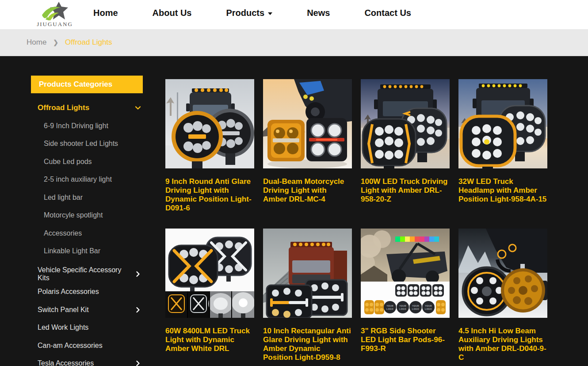 This screenshot has height=366, width=588. I want to click on sidebar-item-motorcyle-spotlight: Motorcyle spotlight, so click(87, 216).